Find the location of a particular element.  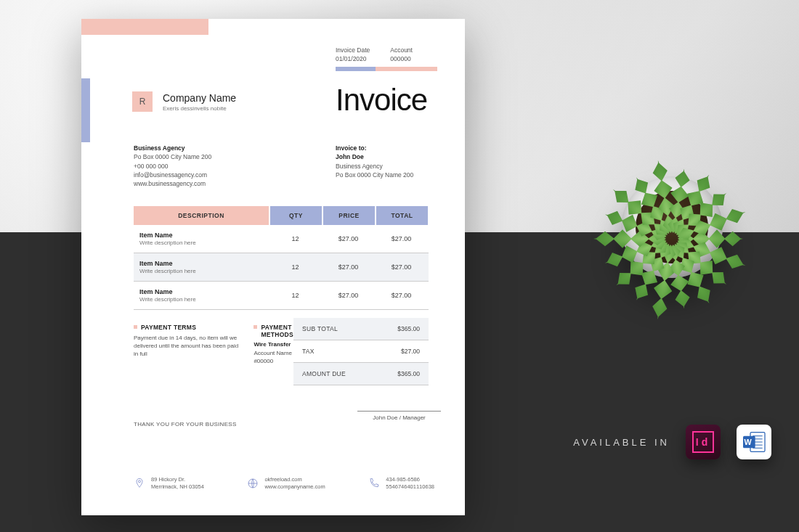

payment-terms: PAYMENT TERMS Payment due in 14 days, no… is located at coordinates (187, 354).